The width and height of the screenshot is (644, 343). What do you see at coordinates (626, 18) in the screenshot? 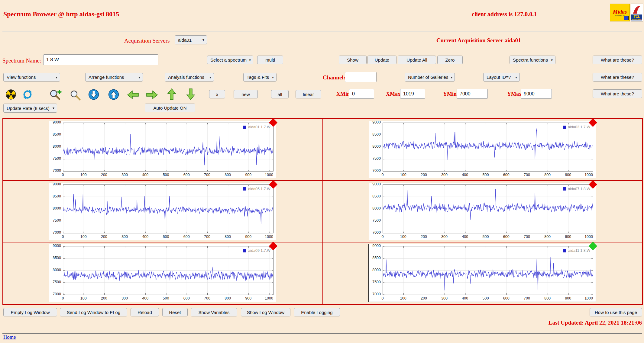
I see `midas-logo-chip` at bounding box center [626, 18].